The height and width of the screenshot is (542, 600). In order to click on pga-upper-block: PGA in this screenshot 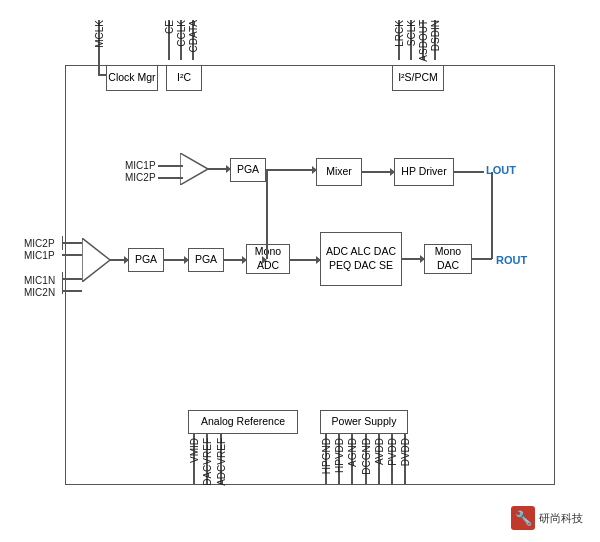, I will do `click(248, 170)`.